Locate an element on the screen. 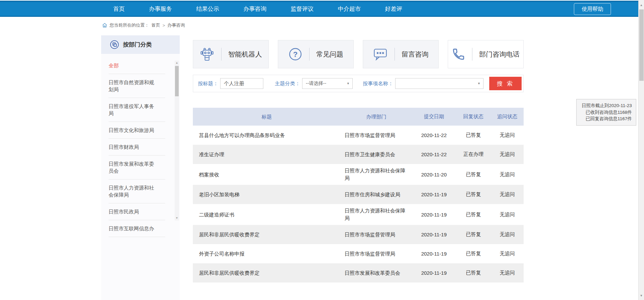 The width and height of the screenshot is (644, 300). sidebar-item-all: 全部 is located at coordinates (137, 66).